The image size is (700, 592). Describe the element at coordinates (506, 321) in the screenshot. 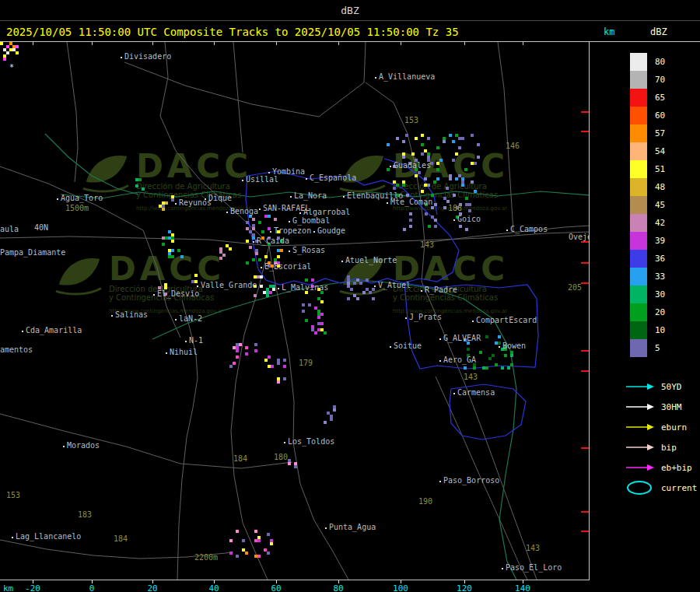

I see `place-label: CompartEscard` at that location.